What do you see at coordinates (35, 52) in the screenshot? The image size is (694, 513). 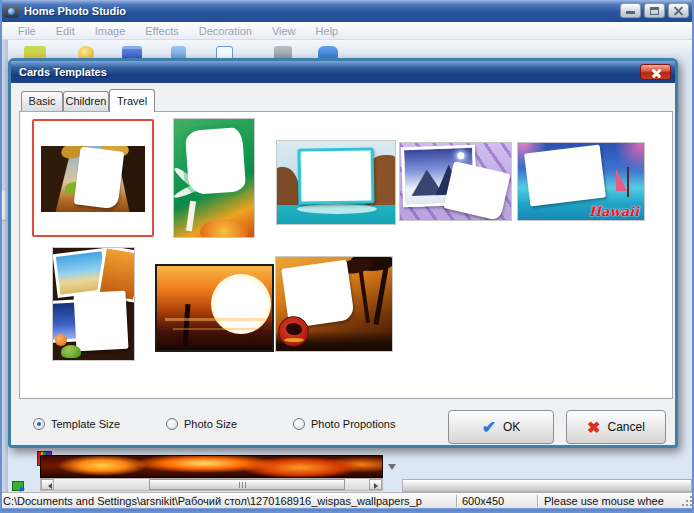 I see `open-folder-icon` at bounding box center [35, 52].